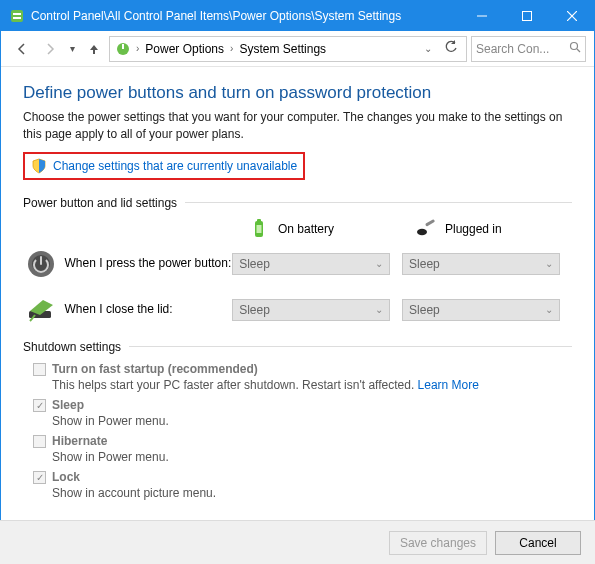 The height and width of the screenshot is (564, 595). I want to click on group-title: Shutdown settings, so click(72, 347).